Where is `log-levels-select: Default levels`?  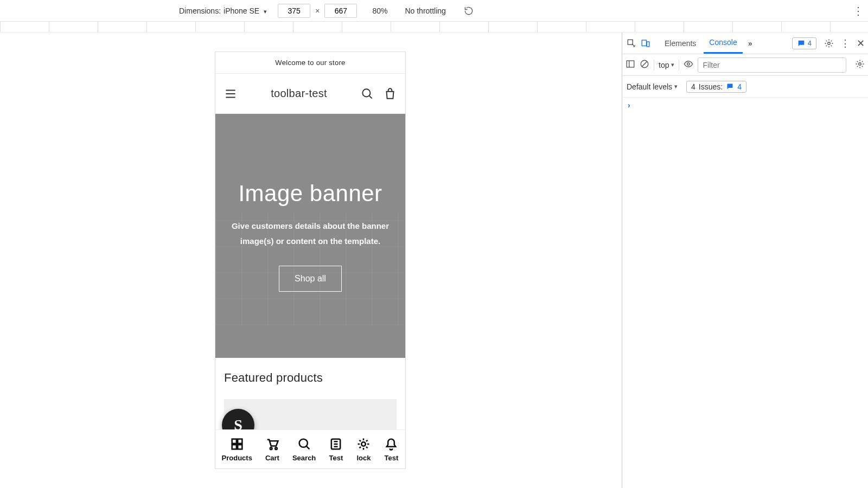
log-levels-select: Default levels is located at coordinates (652, 87).